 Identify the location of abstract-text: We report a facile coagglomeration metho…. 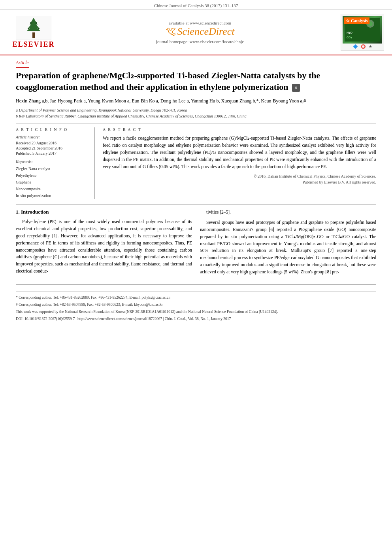
(239, 153).